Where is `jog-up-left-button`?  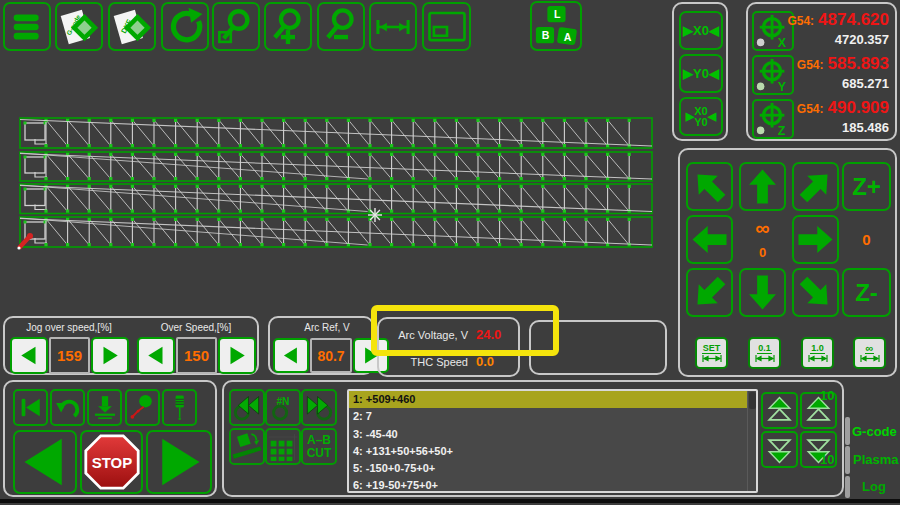 jog-up-left-button is located at coordinates (710, 186).